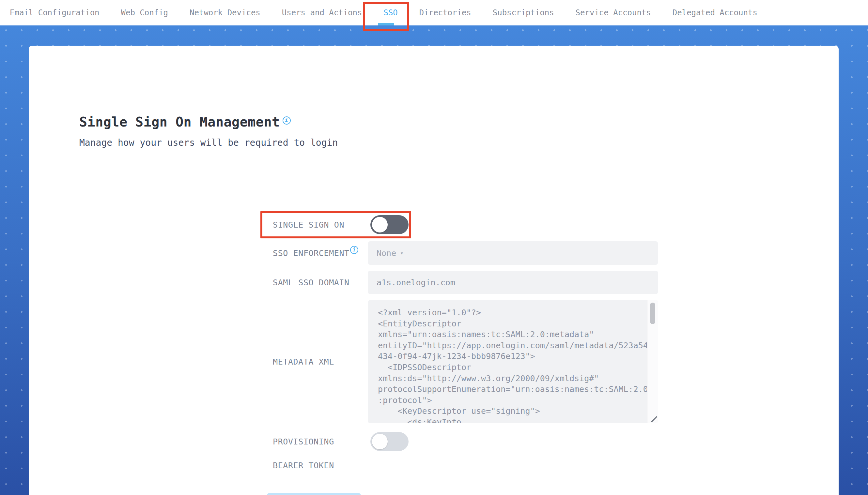 Image resolution: width=868 pixels, height=495 pixels. What do you see at coordinates (513, 282) in the screenshot?
I see `saml-sso-domain-field: a1s.onelogin.com` at bounding box center [513, 282].